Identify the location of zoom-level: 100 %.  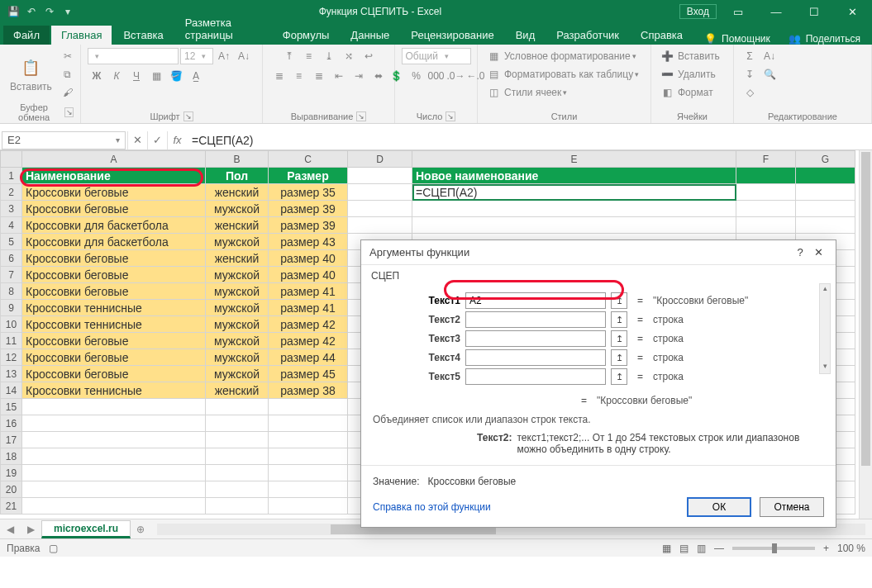
(851, 548).